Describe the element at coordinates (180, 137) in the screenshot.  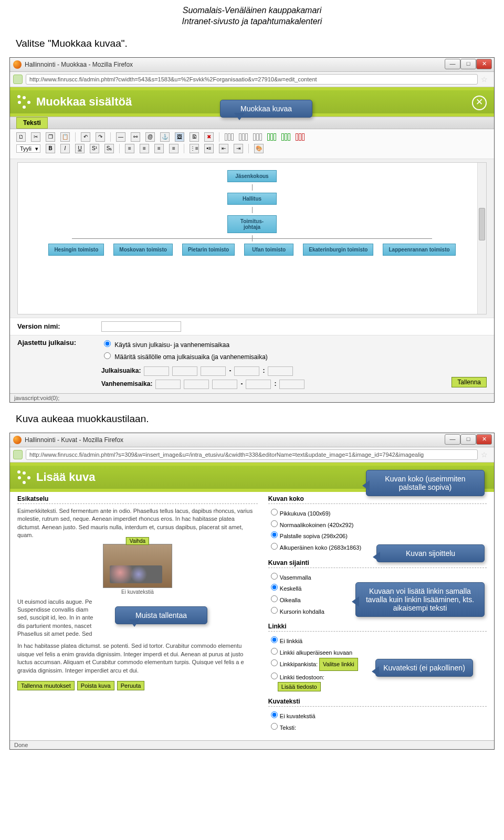
I see `edit-image-icon: 🖼` at that location.